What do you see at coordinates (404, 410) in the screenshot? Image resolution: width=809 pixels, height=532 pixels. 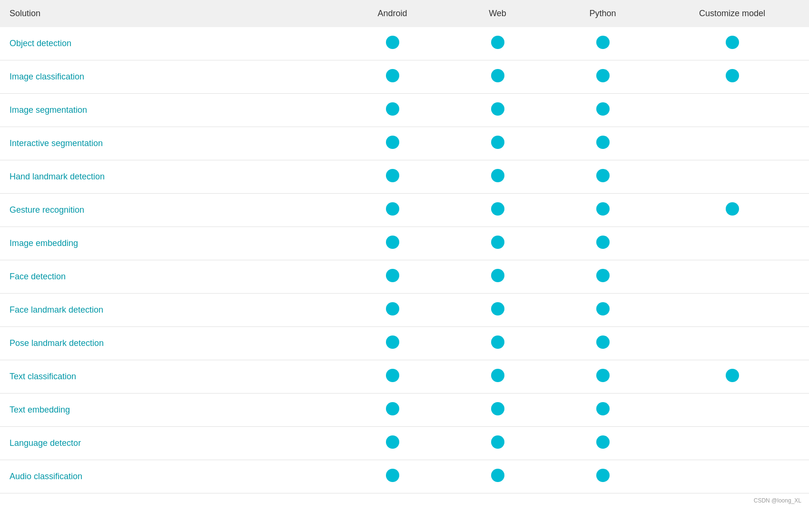 I see `table-row: Text embedding` at bounding box center [404, 410].